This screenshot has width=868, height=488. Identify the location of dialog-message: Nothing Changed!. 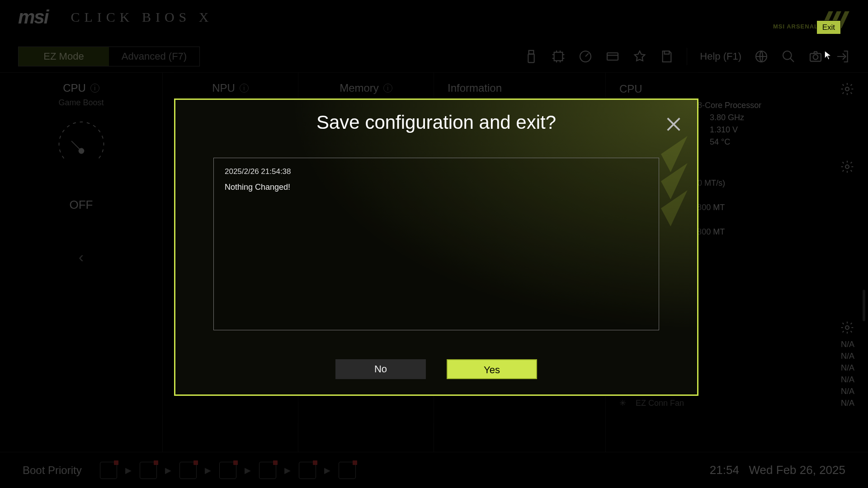
(436, 187).